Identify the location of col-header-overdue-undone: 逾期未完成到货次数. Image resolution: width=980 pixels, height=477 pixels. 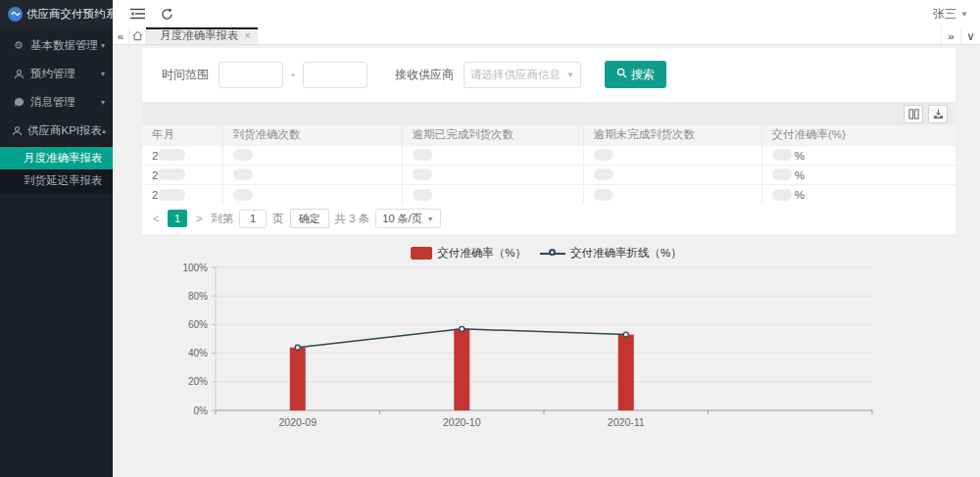
(672, 135).